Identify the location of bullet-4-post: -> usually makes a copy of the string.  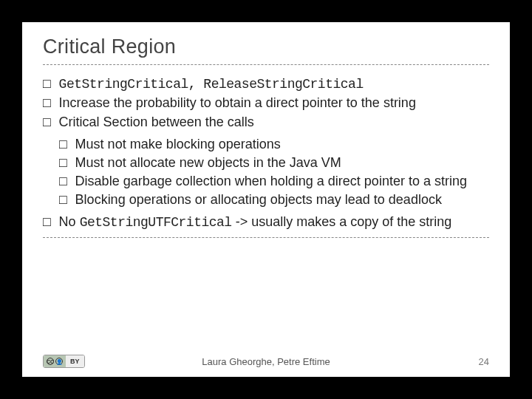
(342, 222).